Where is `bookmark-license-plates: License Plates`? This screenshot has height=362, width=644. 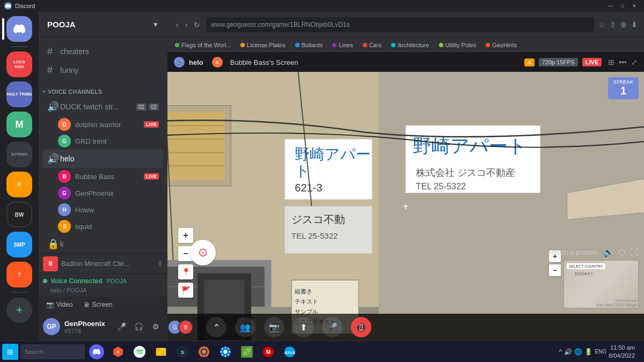
bookmark-license-plates: License Plates is located at coordinates (263, 45).